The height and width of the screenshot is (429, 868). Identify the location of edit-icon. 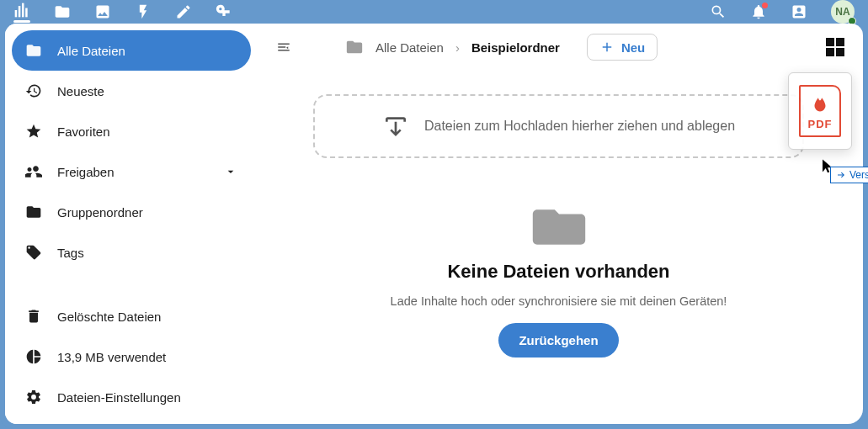
(184, 12).